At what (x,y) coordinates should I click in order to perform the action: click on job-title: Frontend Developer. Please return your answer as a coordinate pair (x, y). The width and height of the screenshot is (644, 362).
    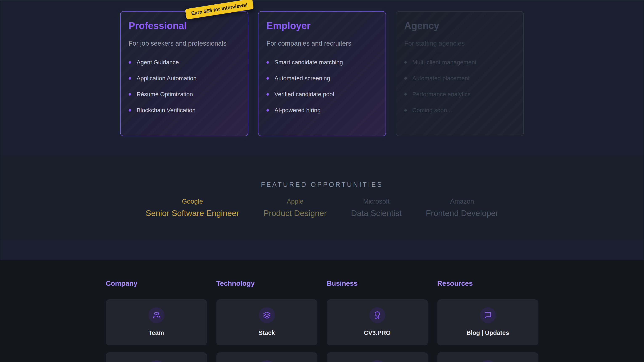
    Looking at the image, I should click on (462, 213).